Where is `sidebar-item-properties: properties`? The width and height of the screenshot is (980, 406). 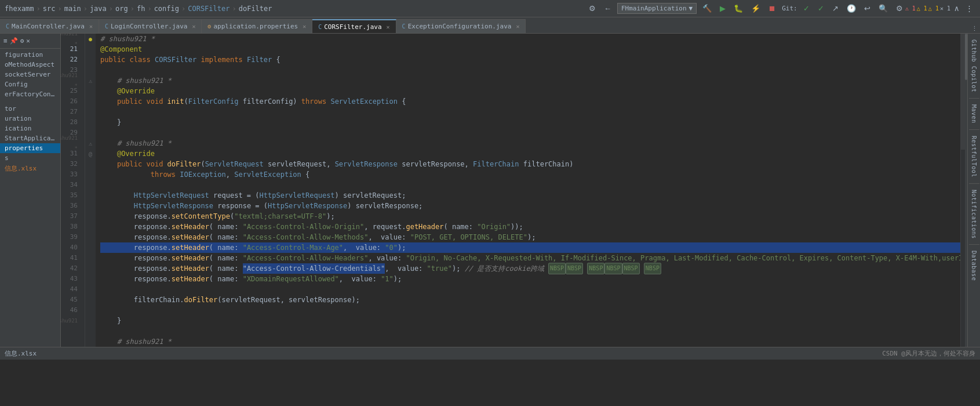 sidebar-item-properties: properties is located at coordinates (30, 148).